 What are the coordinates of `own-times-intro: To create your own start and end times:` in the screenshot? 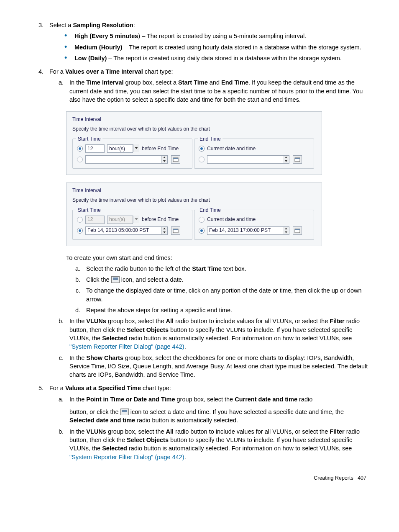 It's located at (218, 258).